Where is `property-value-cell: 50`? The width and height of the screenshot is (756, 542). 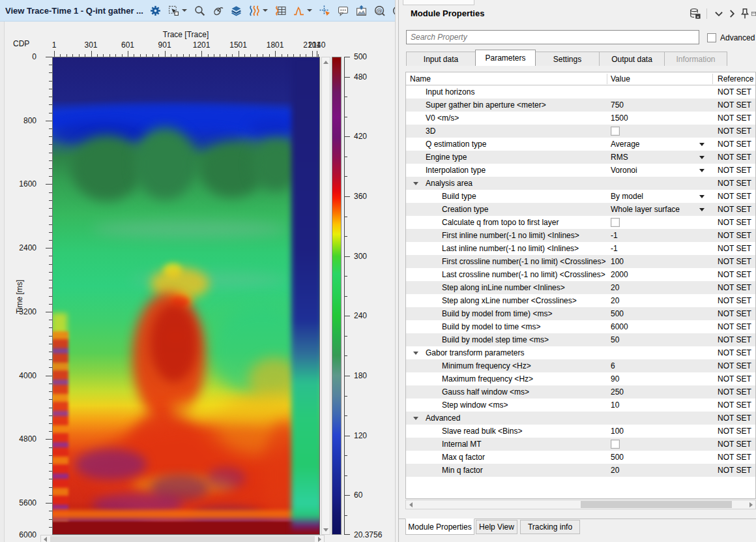
property-value-cell: 50 is located at coordinates (660, 340).